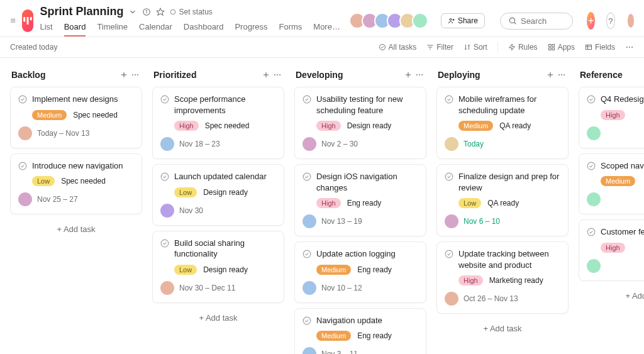 The height and width of the screenshot is (354, 644). I want to click on tab-list: List, so click(46, 29).